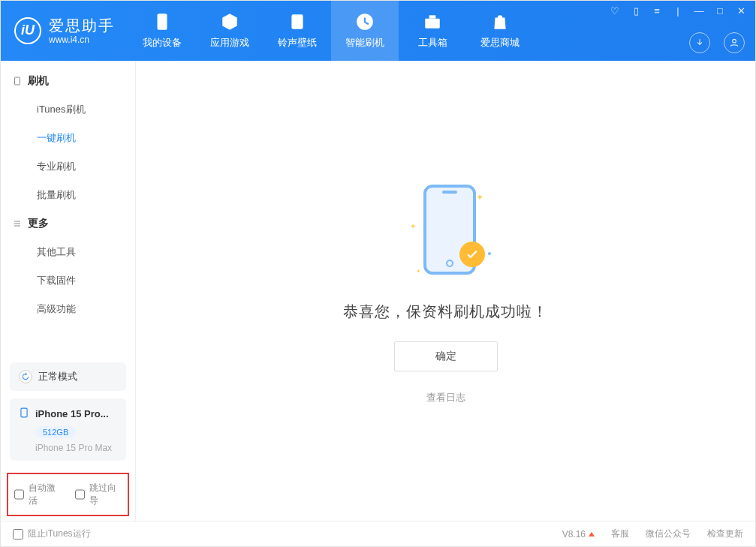 This screenshot has width=756, height=547. I want to click on options-highlight: 自动激活 跳过向导, so click(68, 494).